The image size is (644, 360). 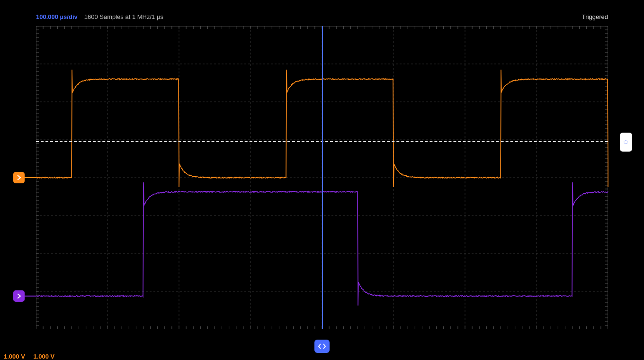 What do you see at coordinates (29, 356) in the screenshot?
I see `channel-scale-bar: 1.000 V 1.000 V` at bounding box center [29, 356].